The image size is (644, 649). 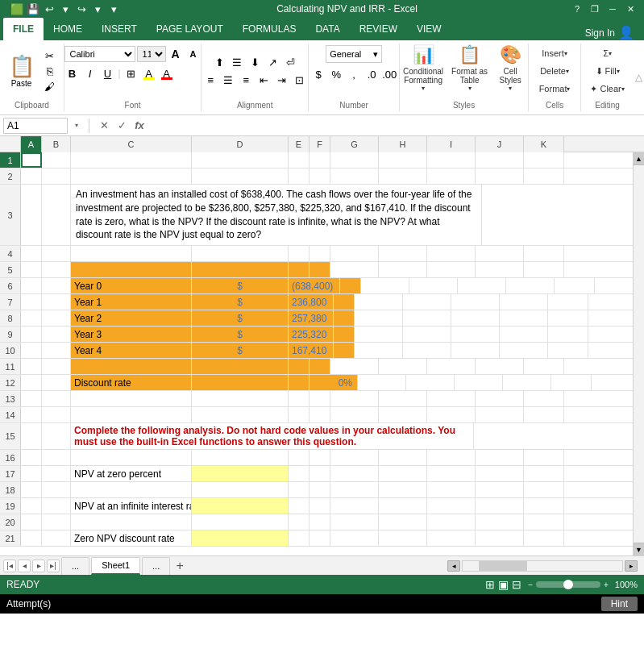 What do you see at coordinates (56, 458) in the screenshot?
I see `cell-b16` at bounding box center [56, 458].